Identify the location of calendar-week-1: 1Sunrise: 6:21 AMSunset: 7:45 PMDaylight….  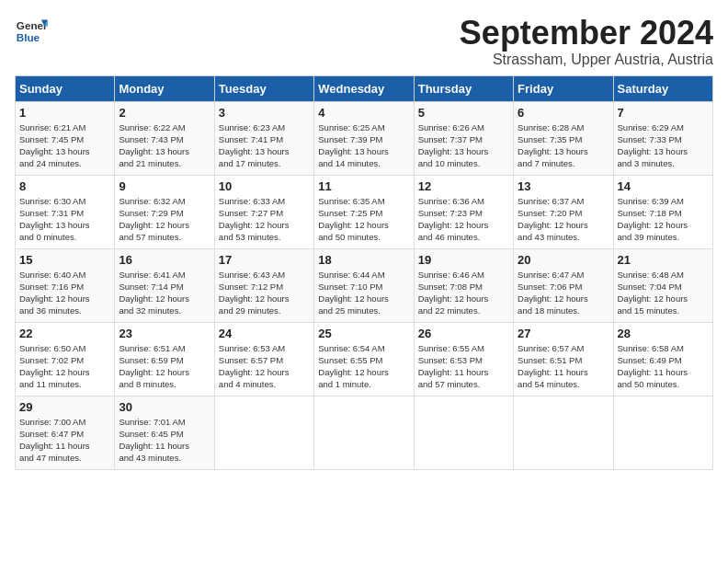
(364, 138).